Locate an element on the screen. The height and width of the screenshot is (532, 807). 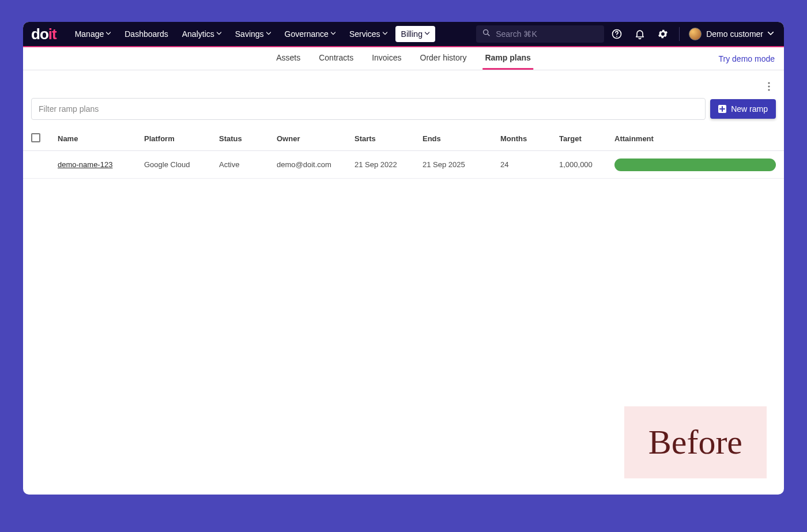
nav-label: Billing is located at coordinates (412, 34).